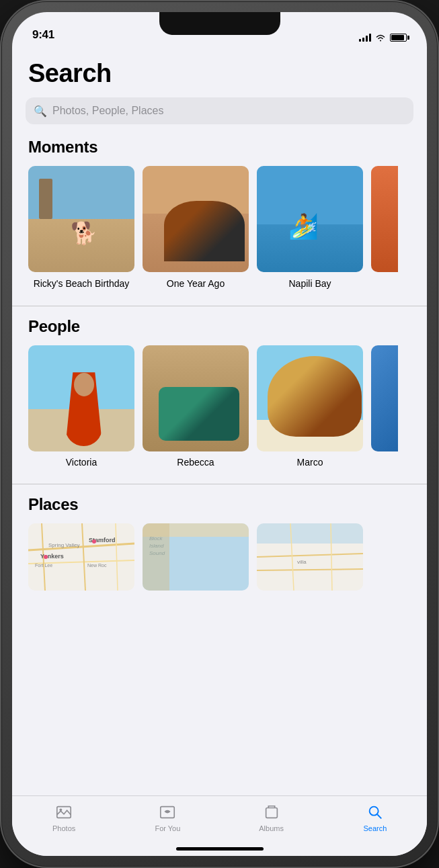  Describe the element at coordinates (43, 35) in the screenshot. I see `status-time: 9:41` at that location.